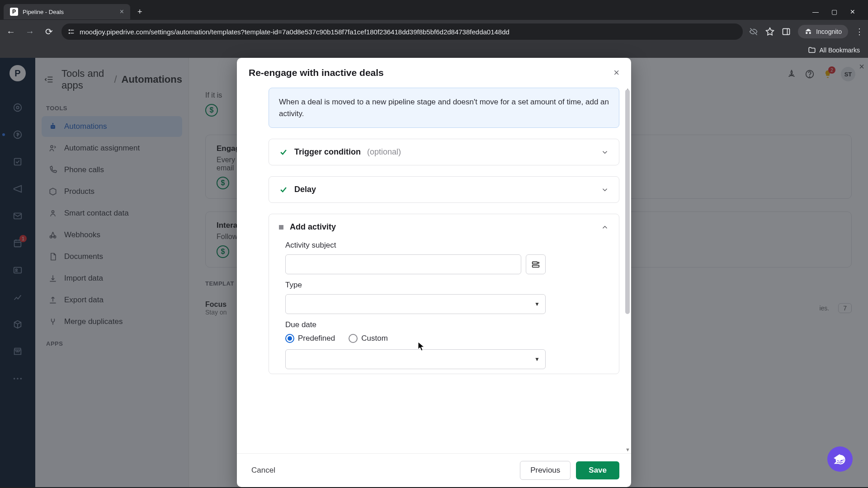 Image resolution: width=868 pixels, height=488 pixels. Describe the element at coordinates (786, 32) in the screenshot. I see `side-panel-icon` at that location.